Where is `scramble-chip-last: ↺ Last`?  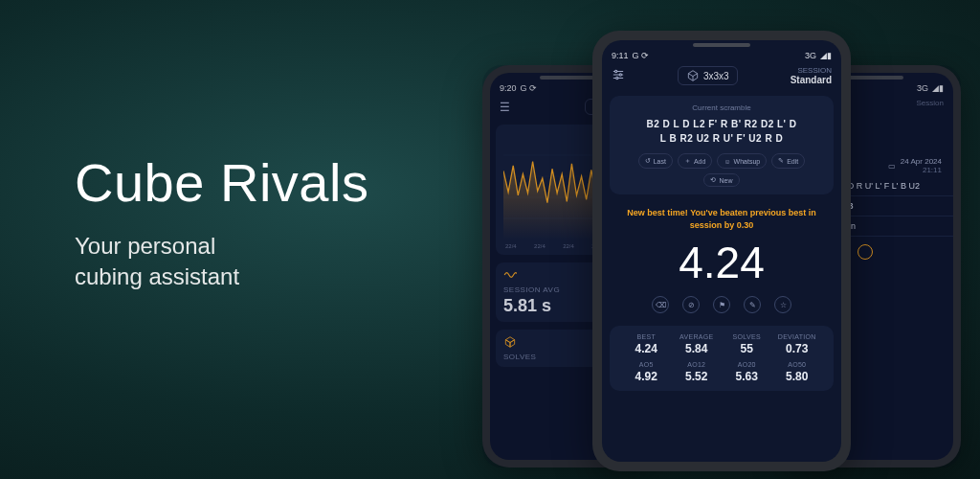 scramble-chip-last: ↺ Last is located at coordinates (656, 161).